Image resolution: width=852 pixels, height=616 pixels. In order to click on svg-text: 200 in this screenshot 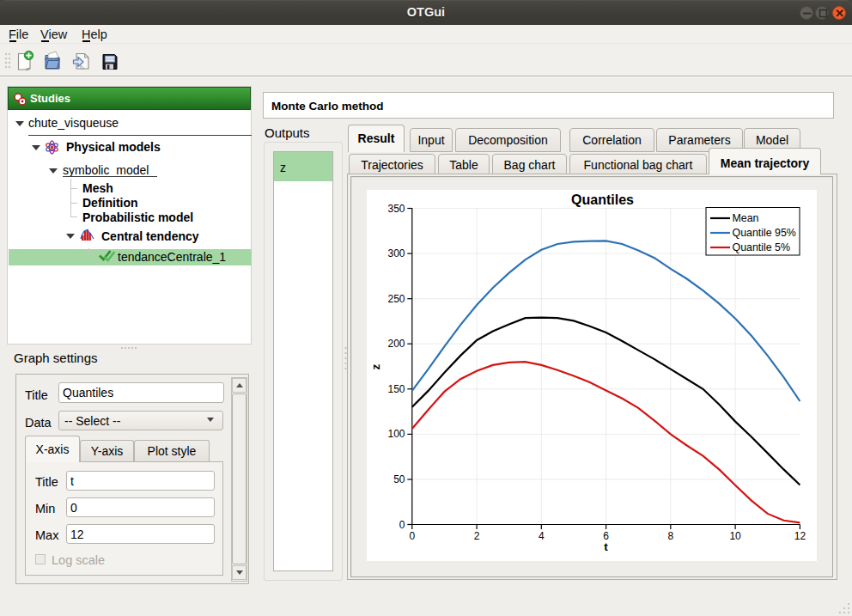, I will do `click(396, 344)`.